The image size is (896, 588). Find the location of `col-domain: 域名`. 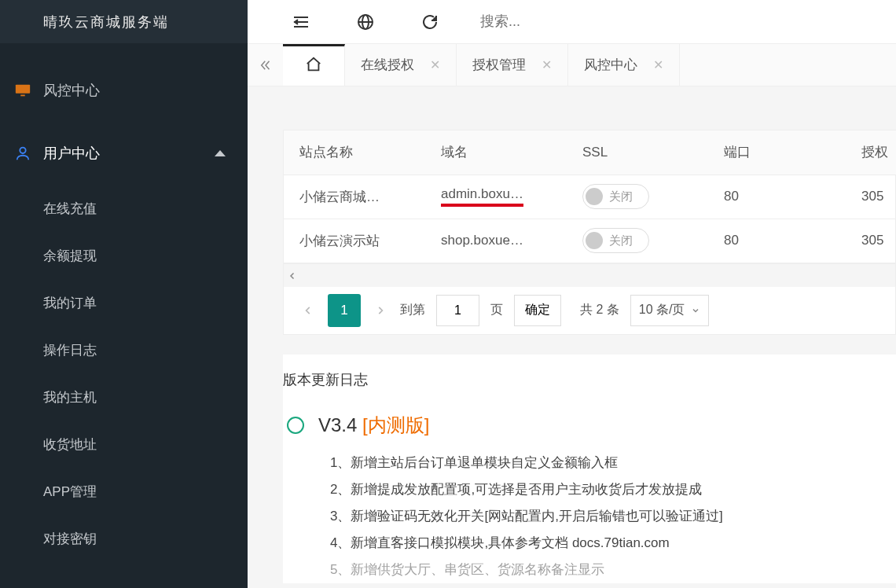

col-domain: 域名 is located at coordinates (496, 153).